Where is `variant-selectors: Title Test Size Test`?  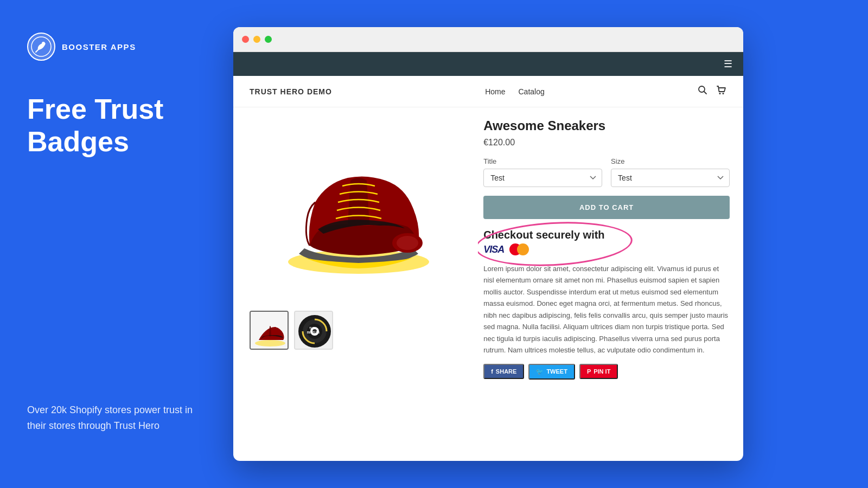 variant-selectors: Title Test Size Test is located at coordinates (607, 172).